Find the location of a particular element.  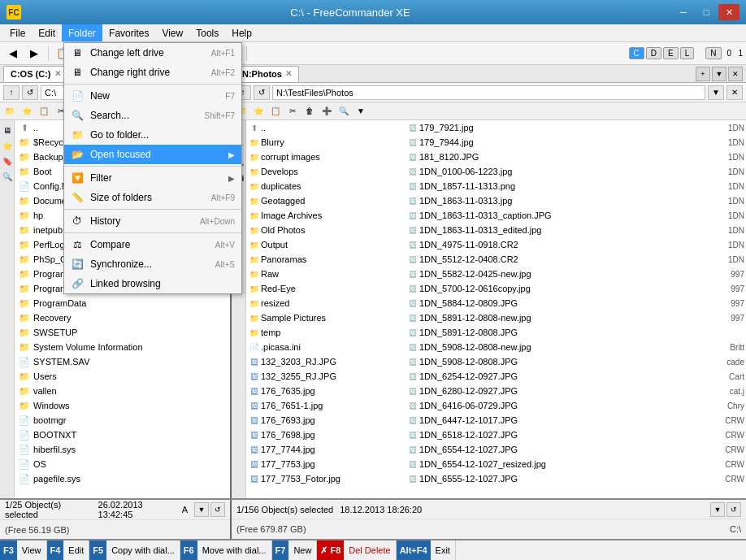

right-tab-close: ✕ is located at coordinates (288, 73).